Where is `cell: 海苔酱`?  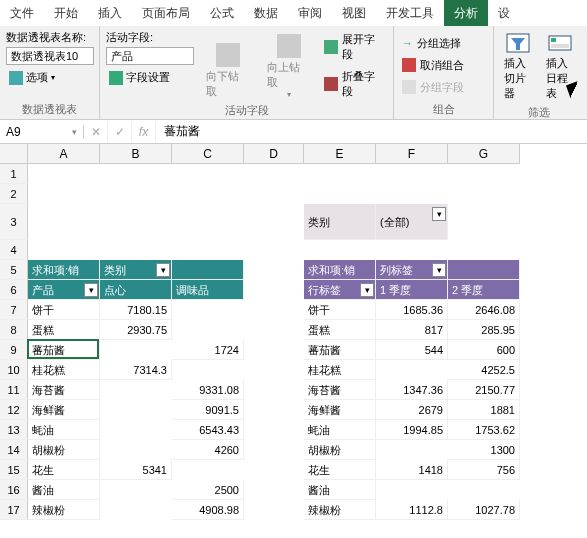
cell: 海苔酱 is located at coordinates (64, 390).